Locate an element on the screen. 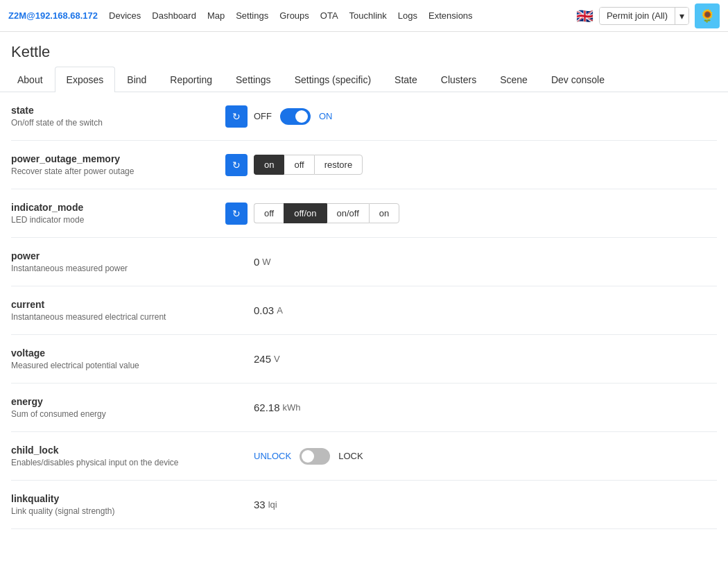 The image size is (728, 568). toggle-switch-state is located at coordinates (295, 117).